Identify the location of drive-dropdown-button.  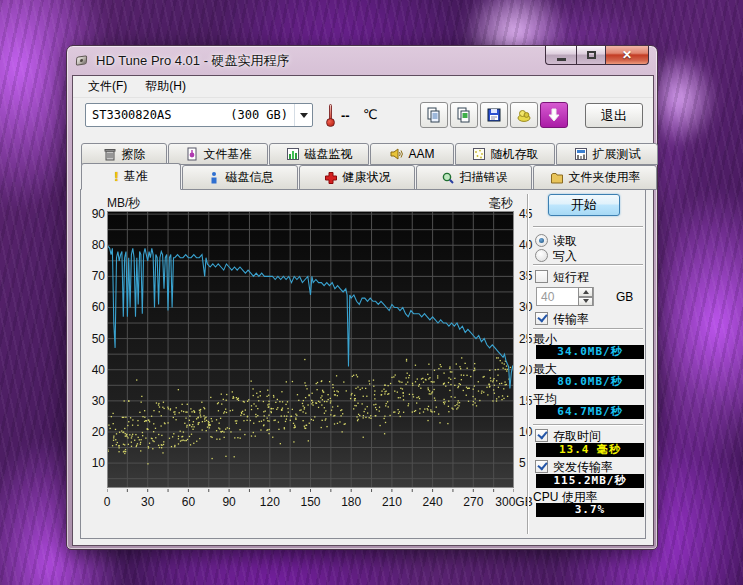
(303, 115).